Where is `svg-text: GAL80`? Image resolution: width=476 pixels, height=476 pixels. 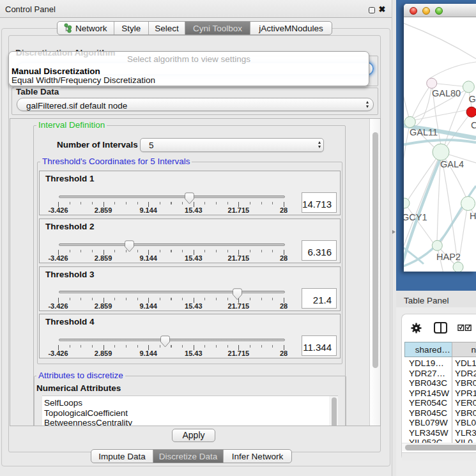 svg-text: GAL80 is located at coordinates (446, 93).